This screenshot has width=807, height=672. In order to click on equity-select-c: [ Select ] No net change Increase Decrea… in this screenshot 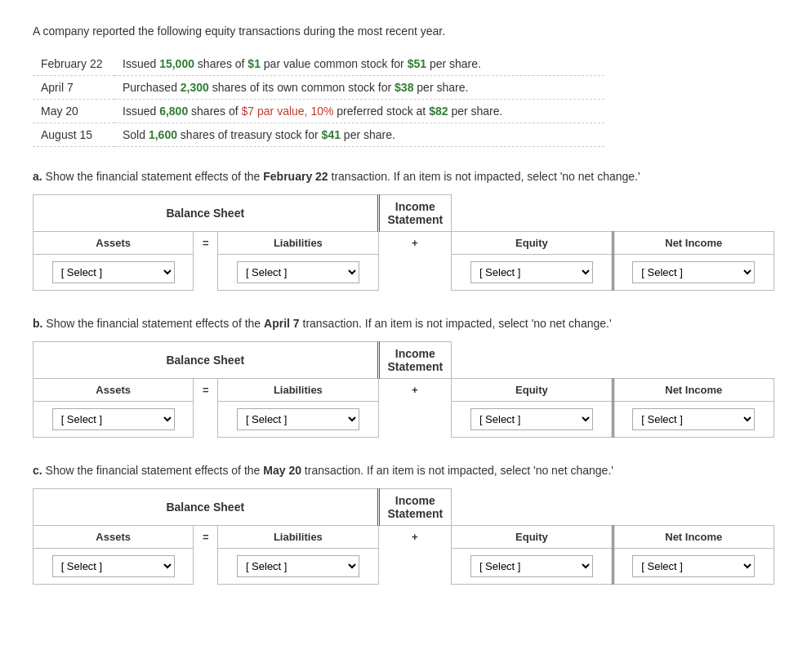, I will do `click(532, 567)`.